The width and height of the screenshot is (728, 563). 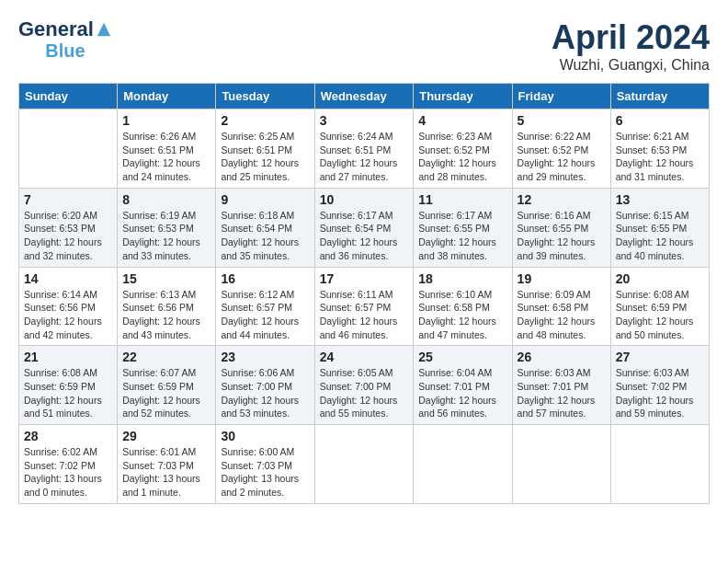 I want to click on day-info: Sunrise: 6:26 AM Sunset: 6:51 PM Dayligh…, so click(x=166, y=156).